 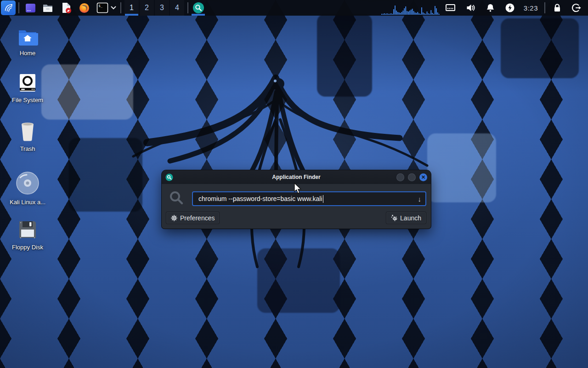 I want to click on lock-screen-button, so click(x=557, y=8).